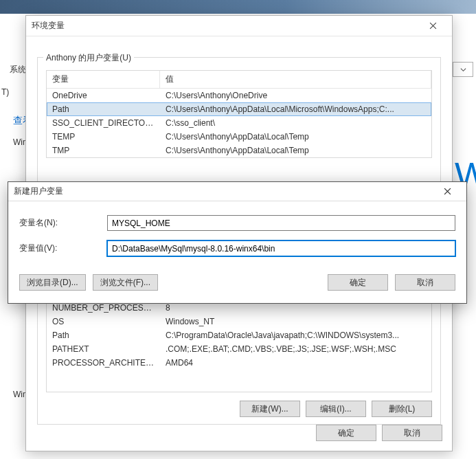  What do you see at coordinates (239, 349) in the screenshot?
I see `table-row: PATHEXT.COM;.EXE;.BAT;.CMD;.VBS;.VBE;.JS…` at bounding box center [239, 349].